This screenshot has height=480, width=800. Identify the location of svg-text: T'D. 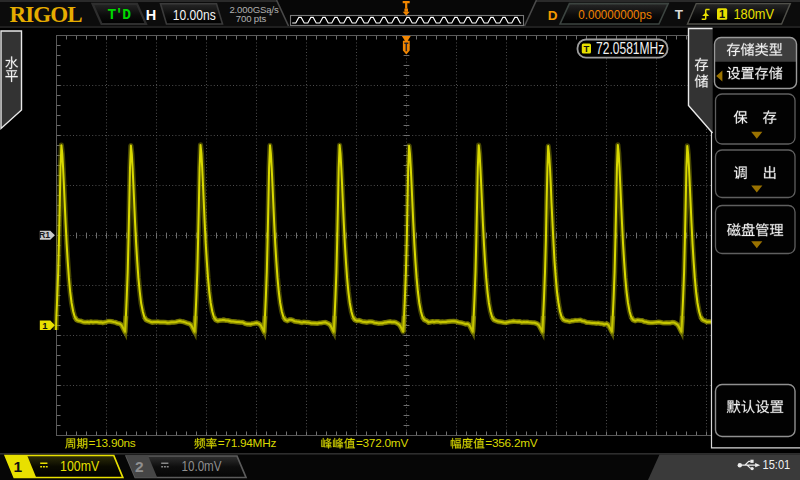
(120, 15).